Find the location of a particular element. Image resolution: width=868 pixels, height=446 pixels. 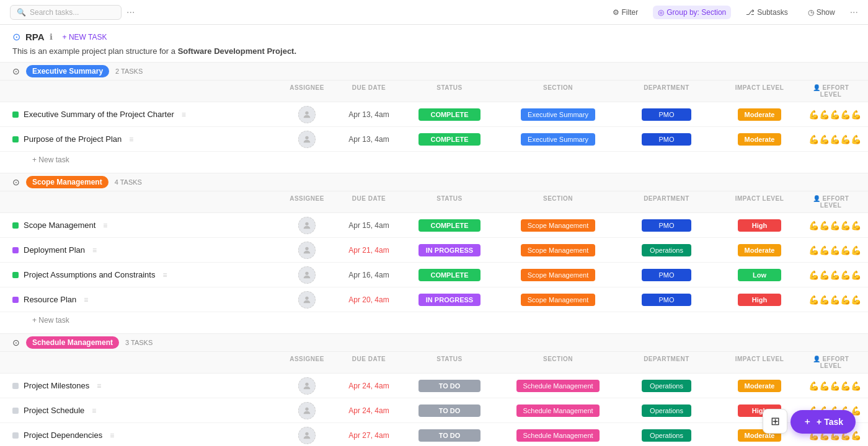

widget-button: ⊞ is located at coordinates (775, 421).